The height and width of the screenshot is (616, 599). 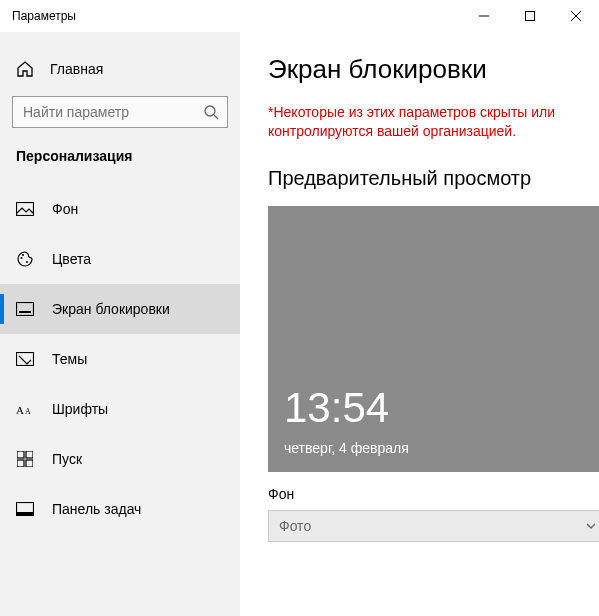 I want to click on themes-icon, so click(x=25, y=359).